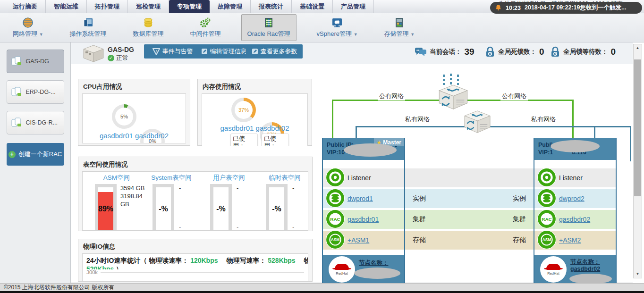 Image resolution: width=644 pixels, height=293 pixels. Describe the element at coordinates (446, 52) in the screenshot. I see `current-sessions-label: 当前会话：` at that location.